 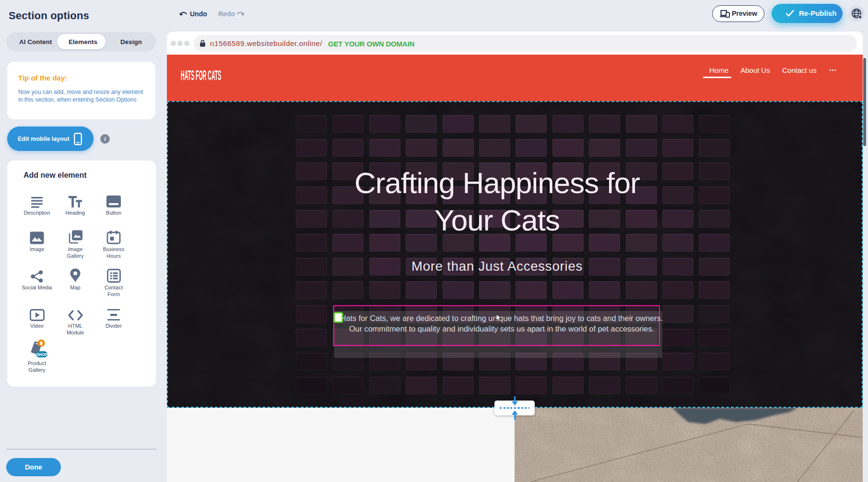 I want to click on svg-text: SHOP, so click(x=42, y=355).